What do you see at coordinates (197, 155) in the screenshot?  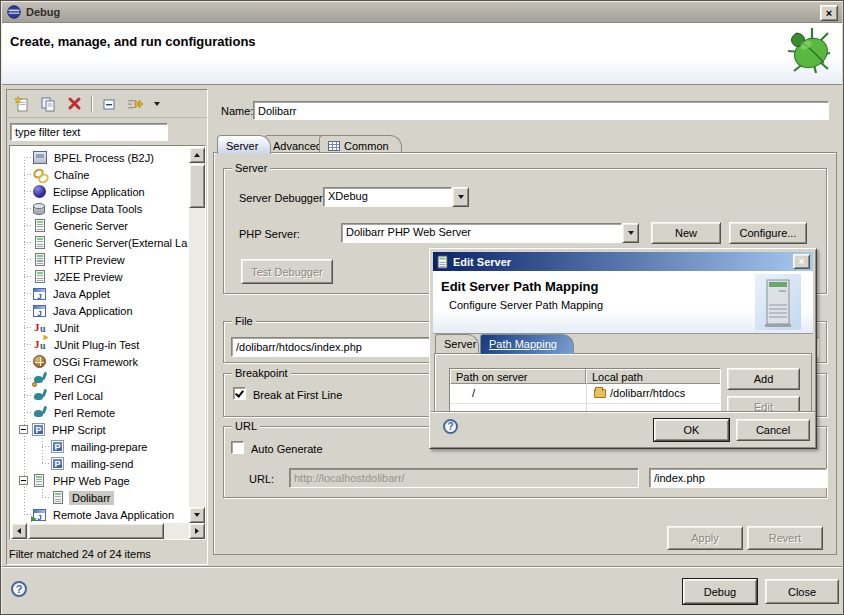 I see `scroll-up-button` at bounding box center [197, 155].